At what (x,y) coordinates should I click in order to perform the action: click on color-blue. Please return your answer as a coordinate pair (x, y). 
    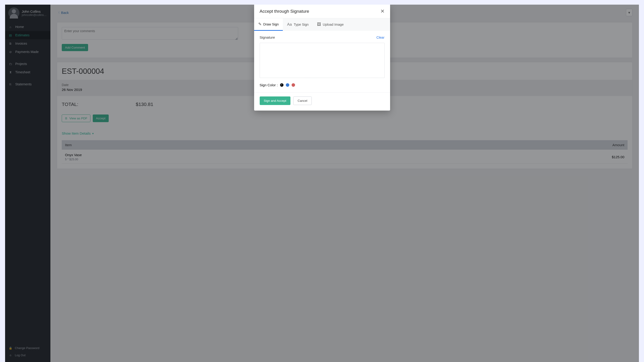
    Looking at the image, I should click on (288, 85).